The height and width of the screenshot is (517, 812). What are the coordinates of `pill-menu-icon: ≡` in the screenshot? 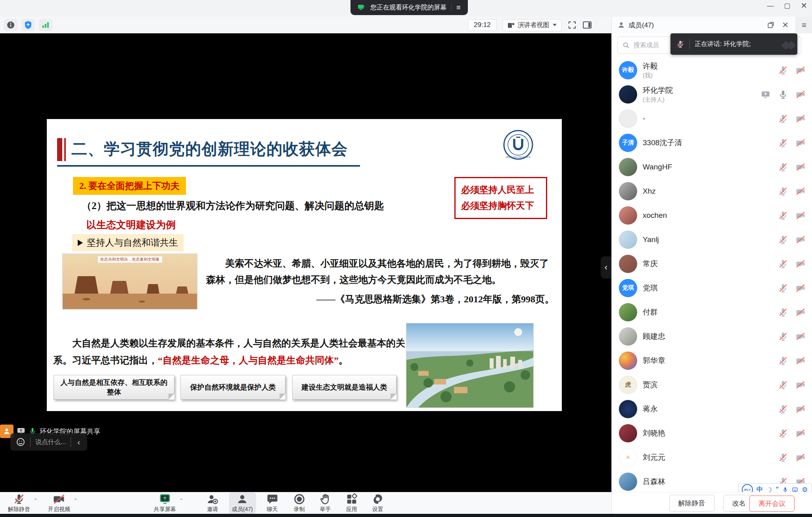 It's located at (458, 8).